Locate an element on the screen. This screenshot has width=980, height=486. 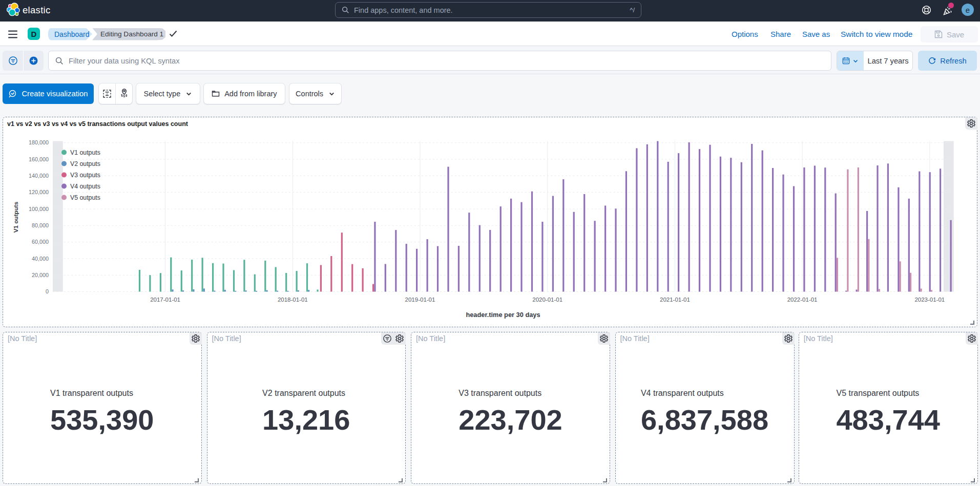
svg-text: header.time per 30 days is located at coordinates (503, 314).